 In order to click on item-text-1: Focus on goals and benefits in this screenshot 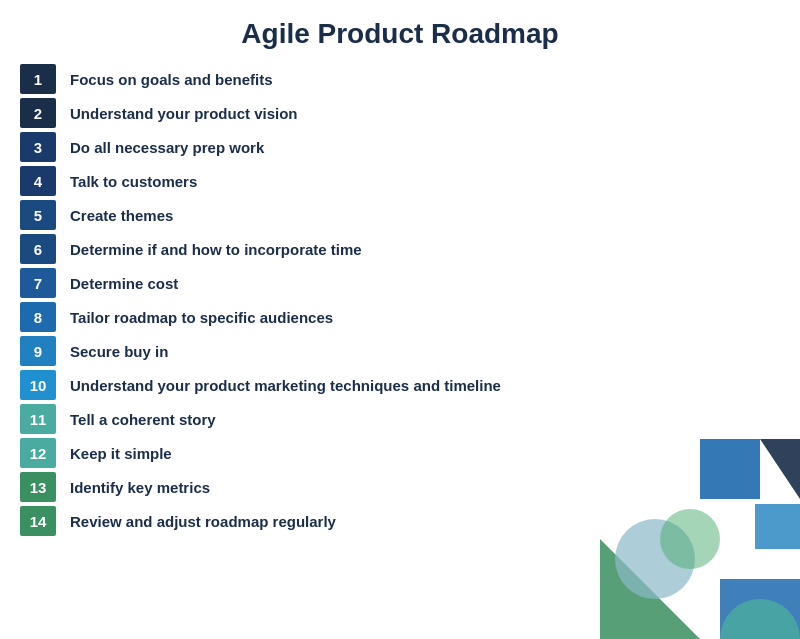, I will do `click(172, 80)`.